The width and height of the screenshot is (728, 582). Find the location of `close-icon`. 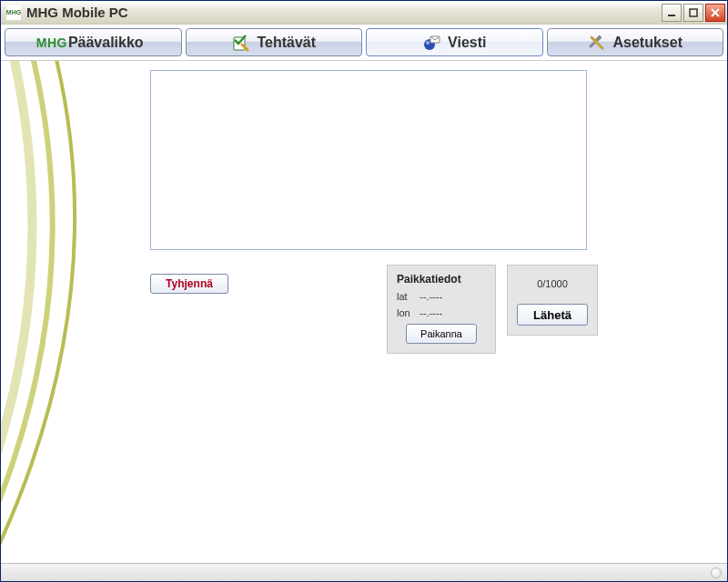

close-icon is located at coordinates (715, 13).